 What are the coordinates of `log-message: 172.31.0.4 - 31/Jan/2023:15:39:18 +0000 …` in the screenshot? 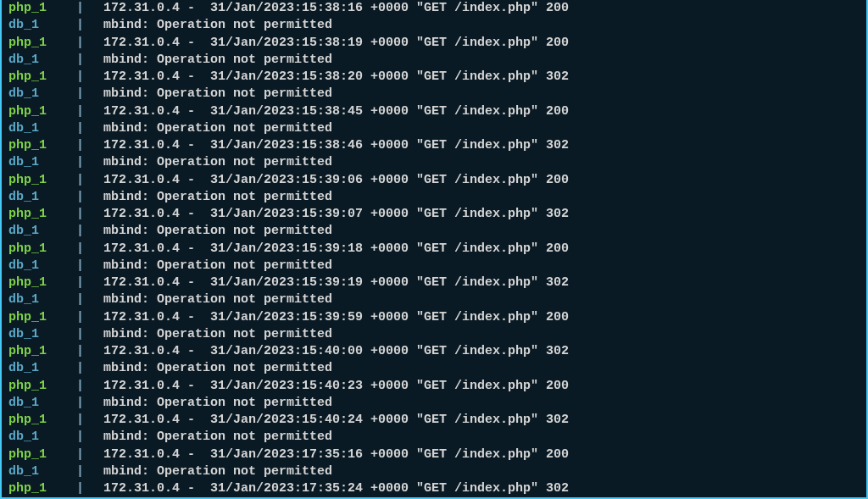 It's located at (336, 249).